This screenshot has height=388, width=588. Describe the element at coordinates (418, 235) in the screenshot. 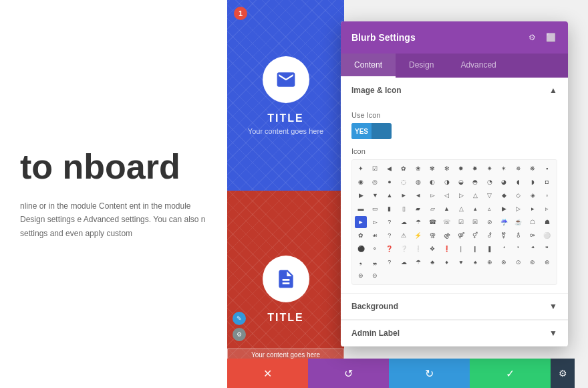

I see `icon-cell-74: ⚡` at that location.